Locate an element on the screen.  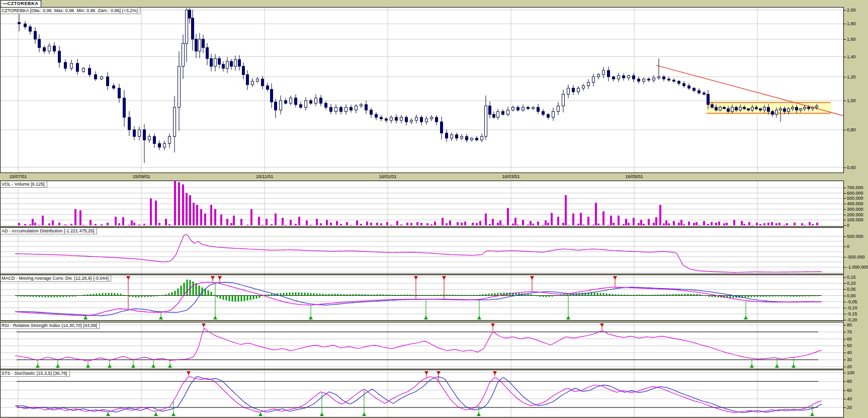
y-axis-label: -500.000 is located at coordinates (855, 257).